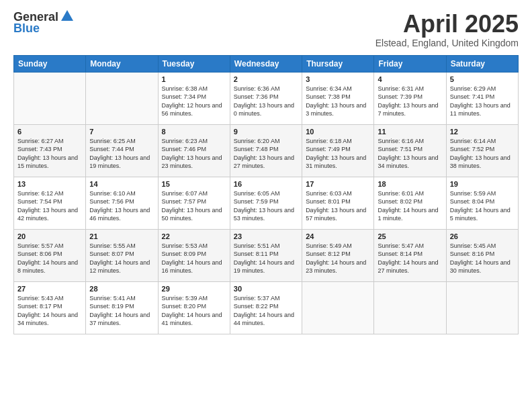 This screenshot has width=532, height=411. I want to click on day-info: Sunrise: 6:12 AMSunset: 7:54 PMDaylight:…, so click(50, 206).